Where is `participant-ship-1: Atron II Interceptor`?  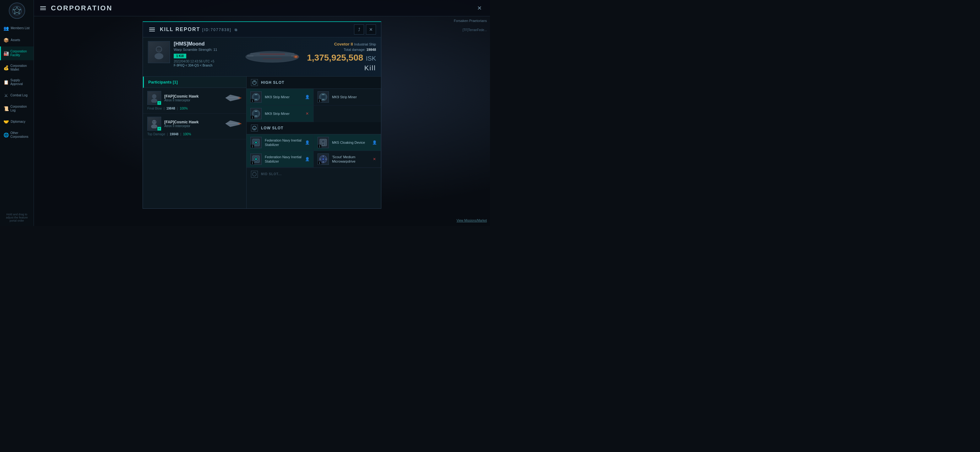
participant-ship-1: Atron II Interceptor is located at coordinates (192, 100).